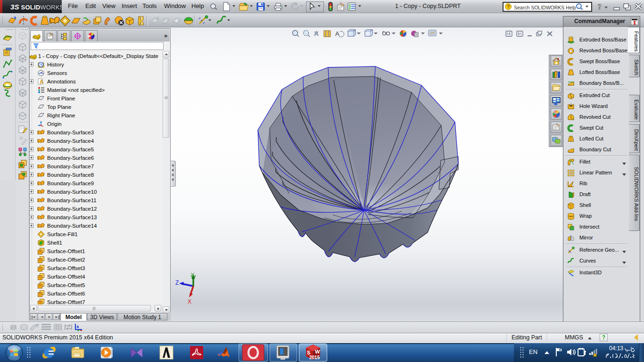 The image size is (644, 362). What do you see at coordinates (318, 352) in the screenshot?
I see `svg-text: W` at bounding box center [318, 352].